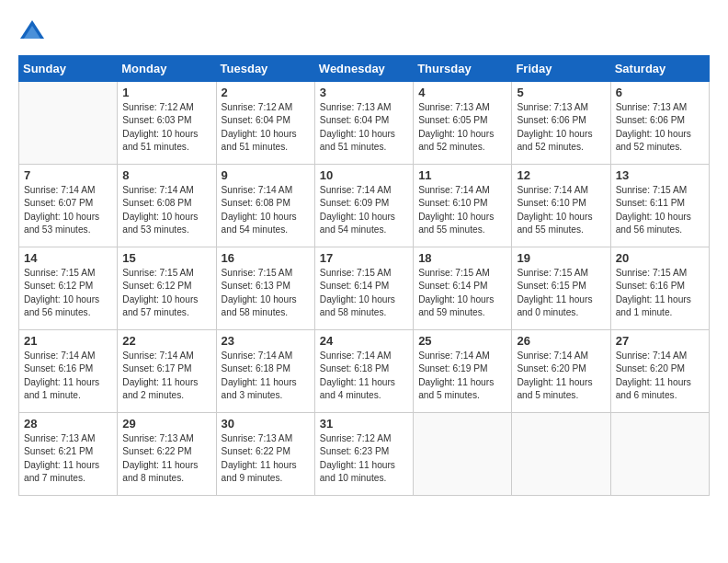  I want to click on day-info: Sunrise: 7:14 AM Sunset: 6:09 PM Dayligh…, so click(364, 210).